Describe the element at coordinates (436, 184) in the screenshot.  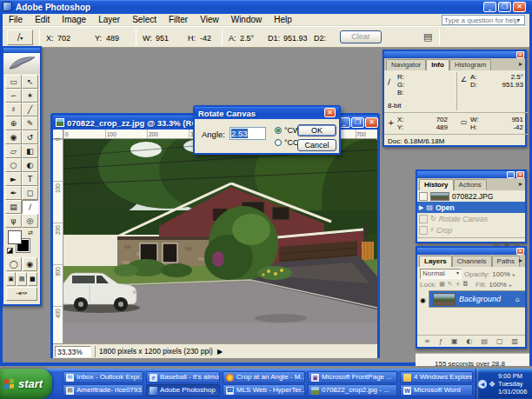
I see `tab-history: History` at that location.